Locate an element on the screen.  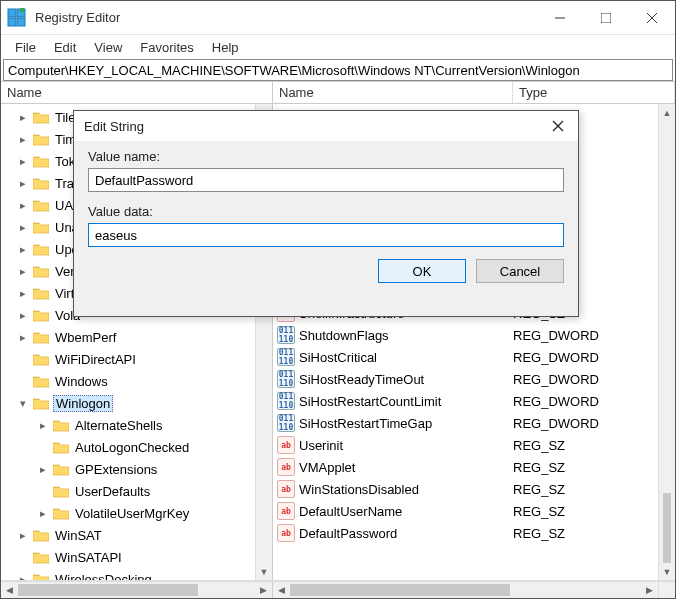
value-data-input is located at coordinates (326, 235).